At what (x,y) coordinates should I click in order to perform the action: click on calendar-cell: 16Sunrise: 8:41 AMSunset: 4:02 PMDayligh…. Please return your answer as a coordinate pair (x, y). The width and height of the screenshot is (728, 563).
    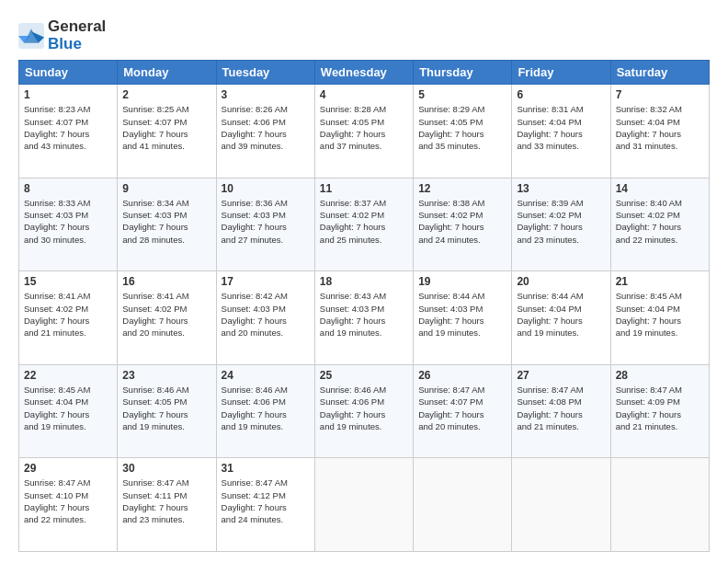
    Looking at the image, I should click on (167, 318).